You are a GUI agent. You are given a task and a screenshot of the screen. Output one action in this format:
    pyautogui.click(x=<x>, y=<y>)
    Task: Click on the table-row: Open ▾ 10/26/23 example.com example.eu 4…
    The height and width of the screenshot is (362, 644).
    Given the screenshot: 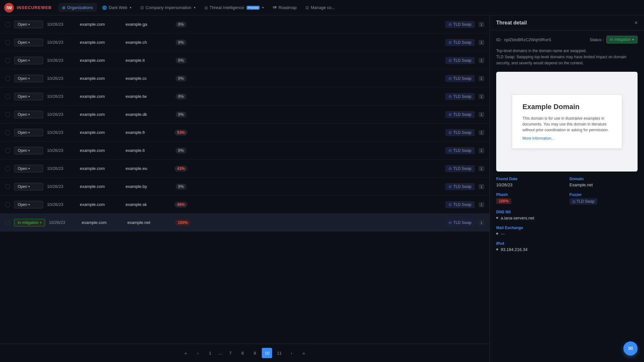 What is the action you would take?
    pyautogui.click(x=245, y=169)
    